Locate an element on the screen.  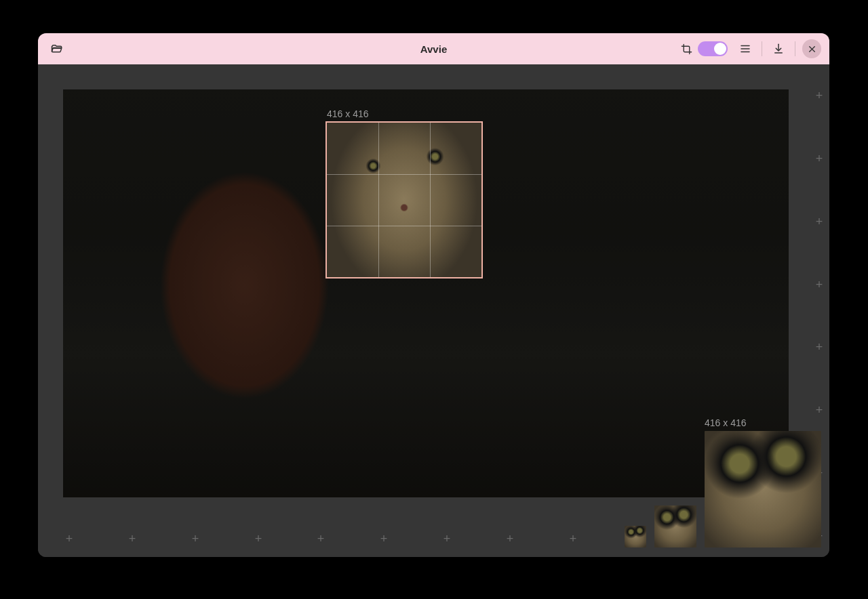
export-button is located at coordinates (778, 49).